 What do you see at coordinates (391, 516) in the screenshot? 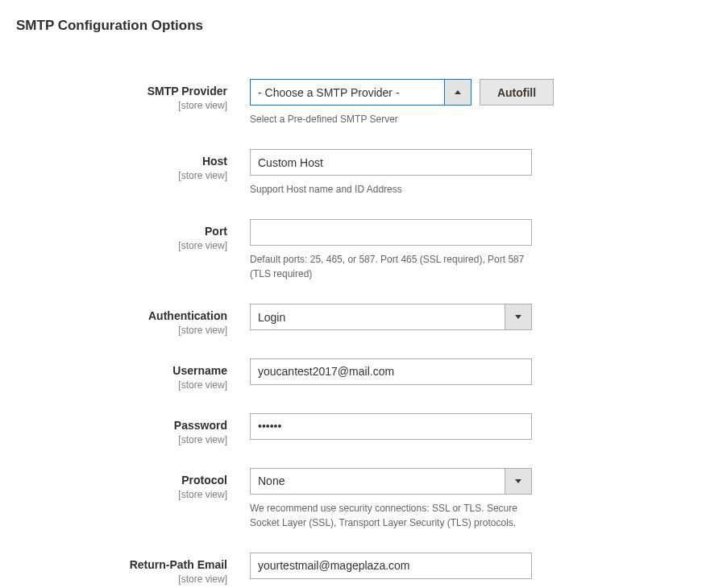
I see `protocol-note: We recommend use security connections: S…` at bounding box center [391, 516].